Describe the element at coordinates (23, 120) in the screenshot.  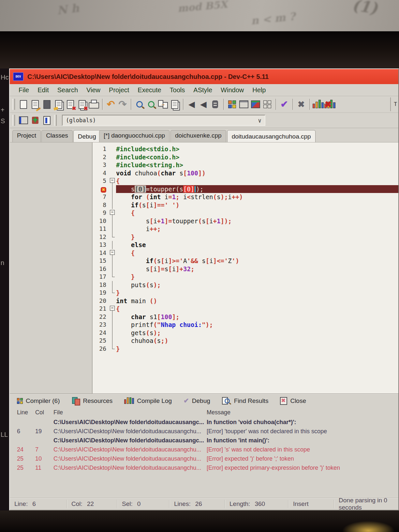
I see `insert-button` at that location.